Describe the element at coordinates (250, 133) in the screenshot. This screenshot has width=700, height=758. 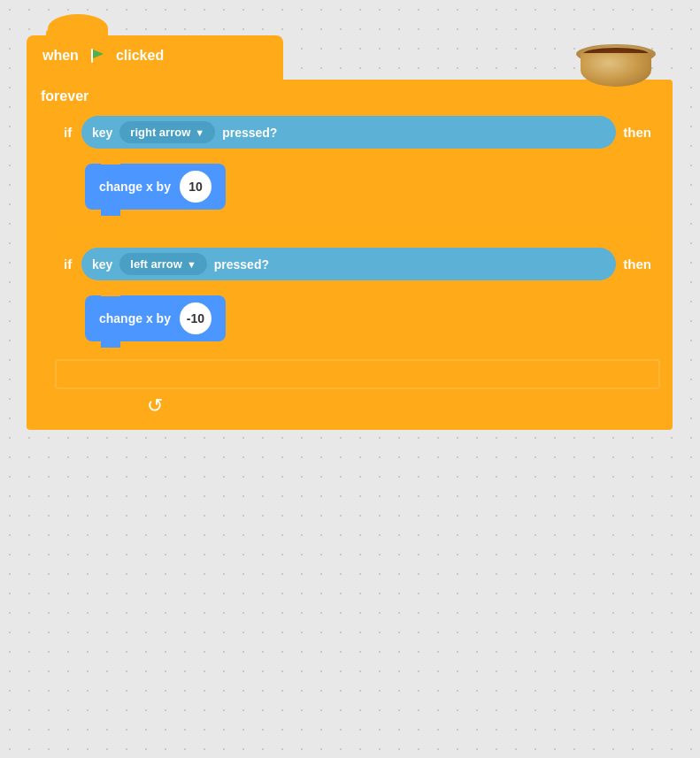
I see `pressed-label-1: pressed?` at that location.